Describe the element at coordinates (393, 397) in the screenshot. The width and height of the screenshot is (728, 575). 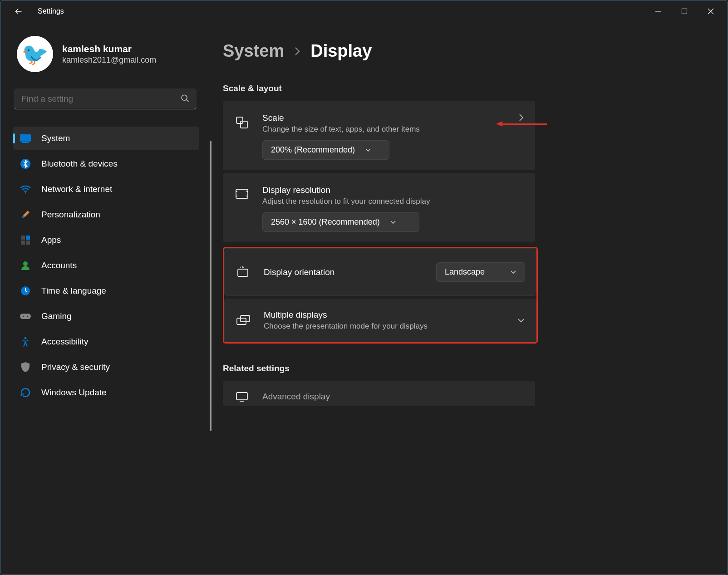
I see `card-title: Advanced display` at that location.